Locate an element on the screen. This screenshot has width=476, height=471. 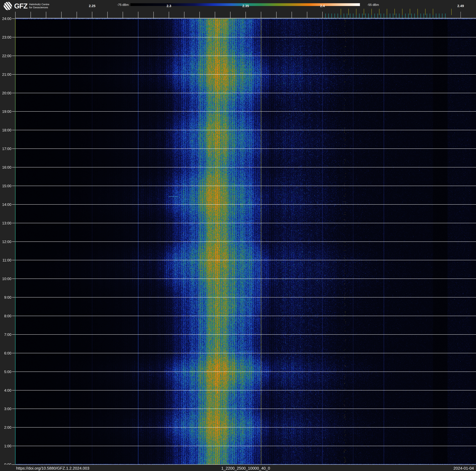
time-axis-label: 10:00 is located at coordinates (6, 279).